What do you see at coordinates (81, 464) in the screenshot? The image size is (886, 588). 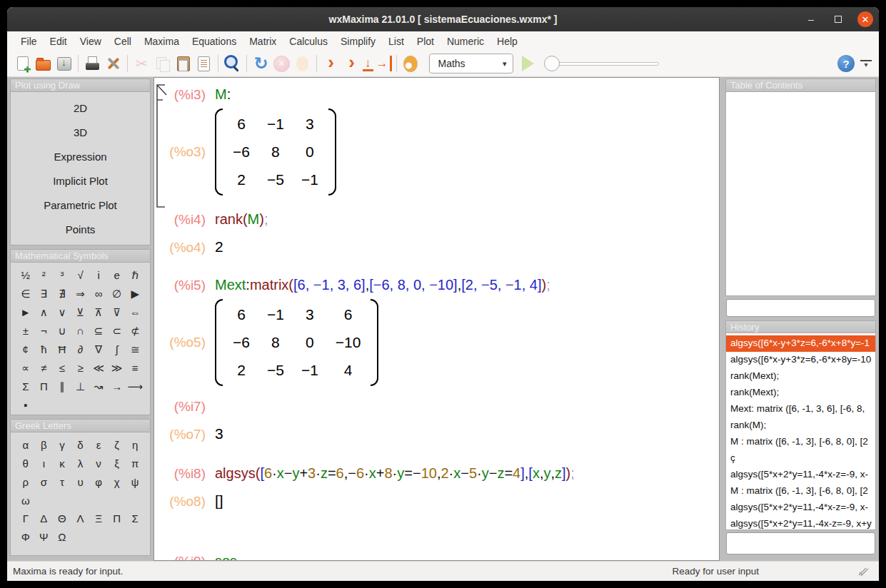 I see `greek-letter-button: λ` at bounding box center [81, 464].